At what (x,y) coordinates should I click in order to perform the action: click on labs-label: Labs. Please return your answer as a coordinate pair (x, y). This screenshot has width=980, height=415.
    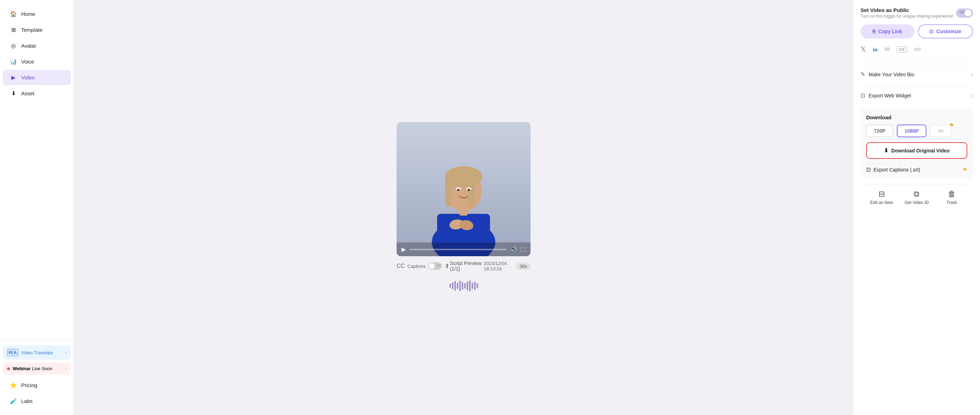
    Looking at the image, I should click on (27, 401).